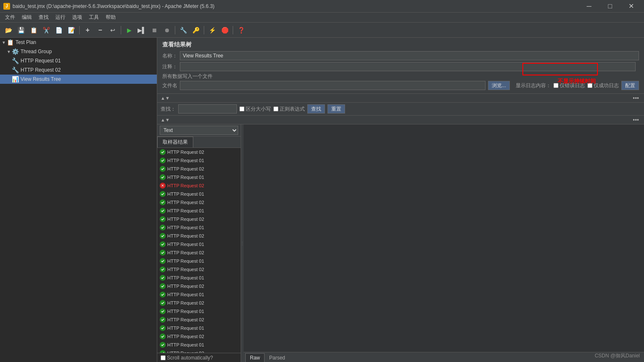  Describe the element at coordinates (190, 358) in the screenshot. I see `scroll-auto-text: Scroll automatically?` at that location.